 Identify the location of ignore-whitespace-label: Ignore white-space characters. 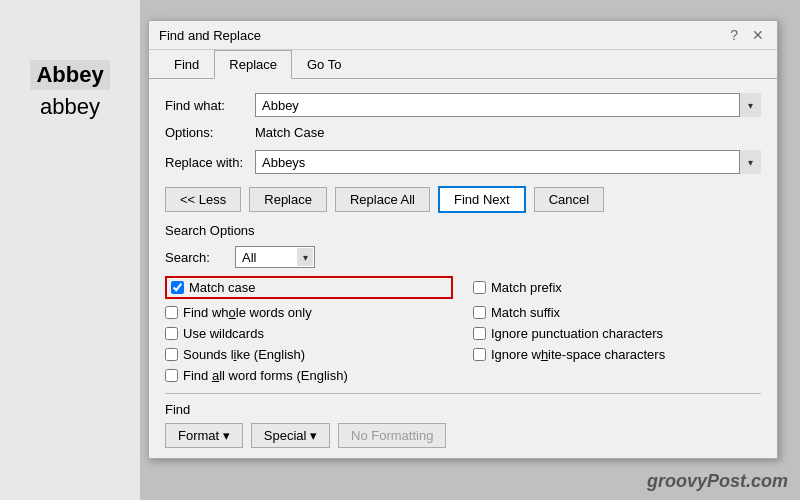
(578, 354).